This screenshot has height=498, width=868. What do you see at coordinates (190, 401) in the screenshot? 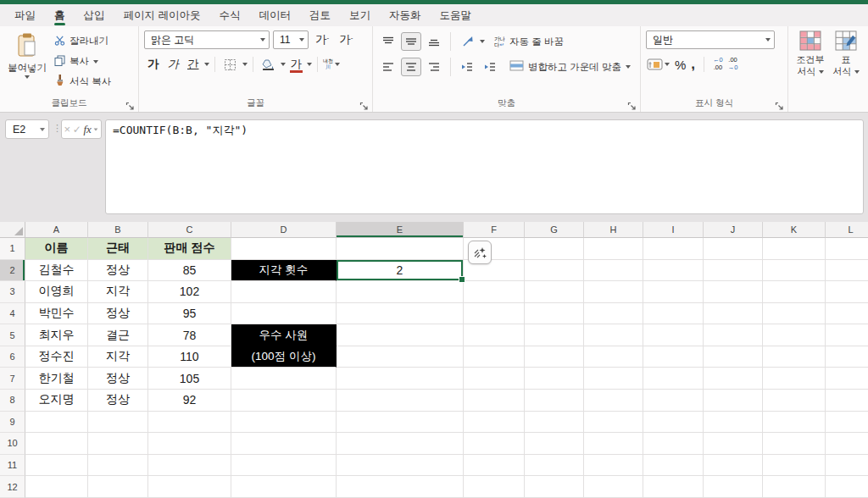
I see `cell-C8: 92` at bounding box center [190, 401].